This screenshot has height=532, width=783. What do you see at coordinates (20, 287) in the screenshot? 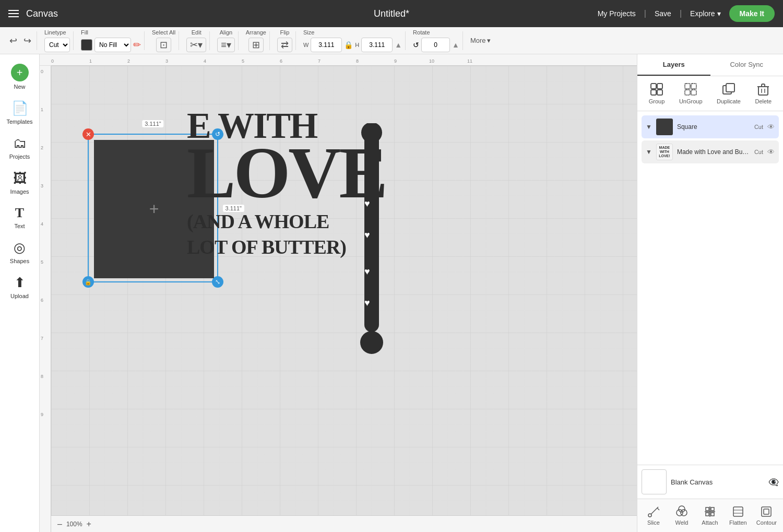
I see `sidebar-item-upload: ⬆ Upload` at bounding box center [20, 287].